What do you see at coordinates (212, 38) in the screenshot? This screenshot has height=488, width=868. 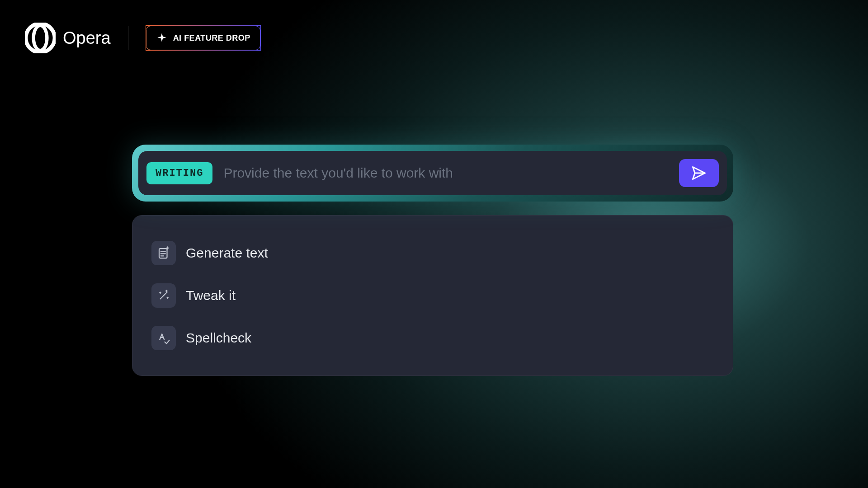 I see `feature-badge-label: AI FEATURE DROP` at bounding box center [212, 38].